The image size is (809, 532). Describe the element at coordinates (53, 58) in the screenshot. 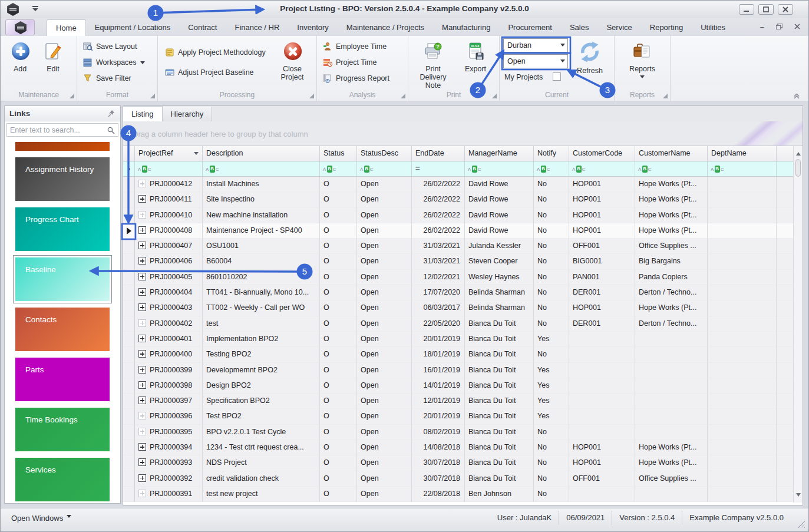

I see `edit-button: Edit` at that location.